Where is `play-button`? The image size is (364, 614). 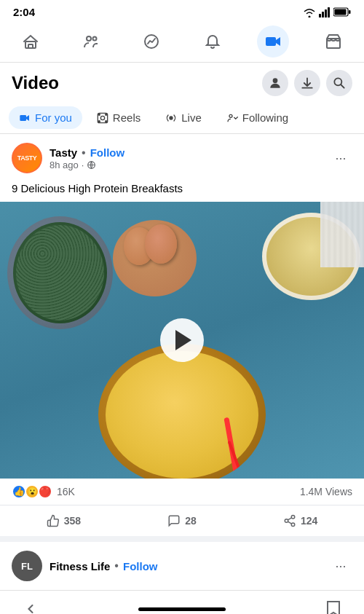
play-button is located at coordinates (182, 340).